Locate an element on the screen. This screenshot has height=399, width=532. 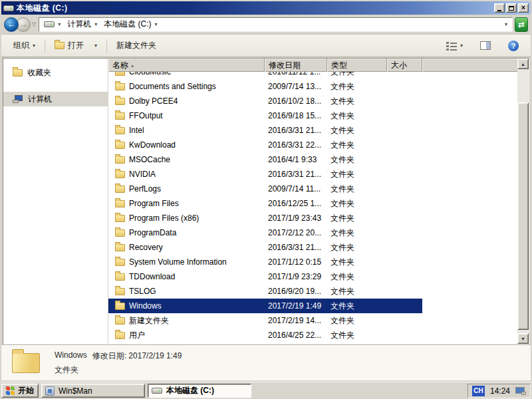
address-dropdown-icon: ▾ is located at coordinates (506, 24).